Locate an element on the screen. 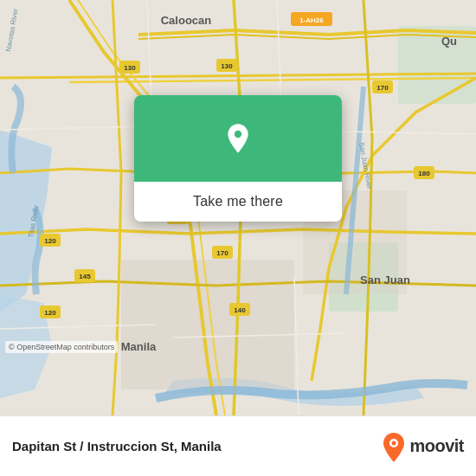 The width and height of the screenshot is (476, 476). moovit-pin-icon is located at coordinates (394, 447).